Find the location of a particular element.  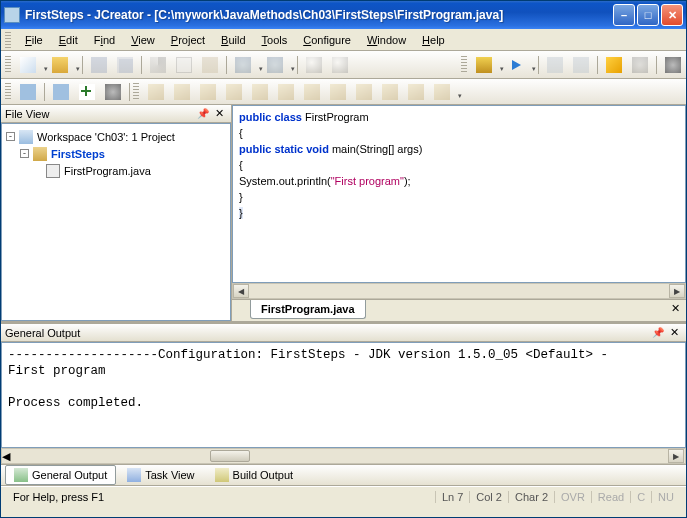

menu-help: Help is located at coordinates (434, 40).